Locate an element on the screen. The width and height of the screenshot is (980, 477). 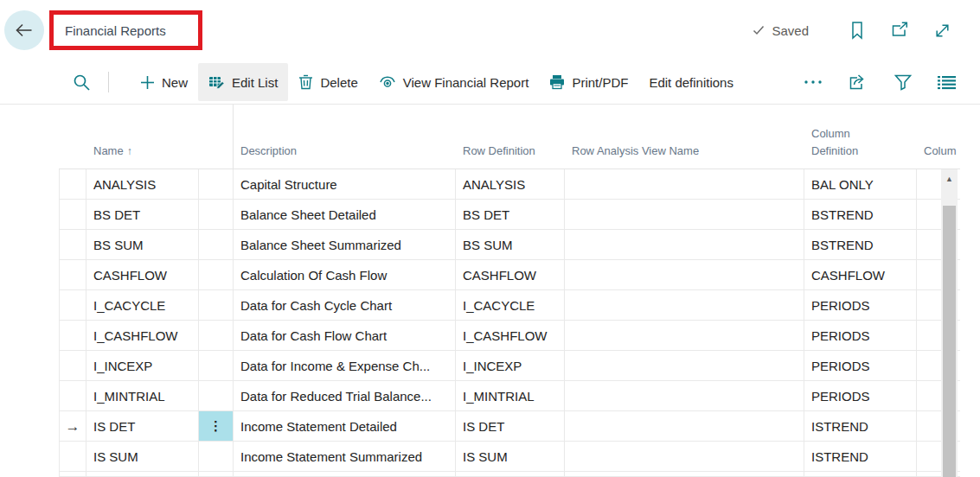
table-row: BS SUM Balance Sheet Summarized BS SUM B… is located at coordinates (509, 245).